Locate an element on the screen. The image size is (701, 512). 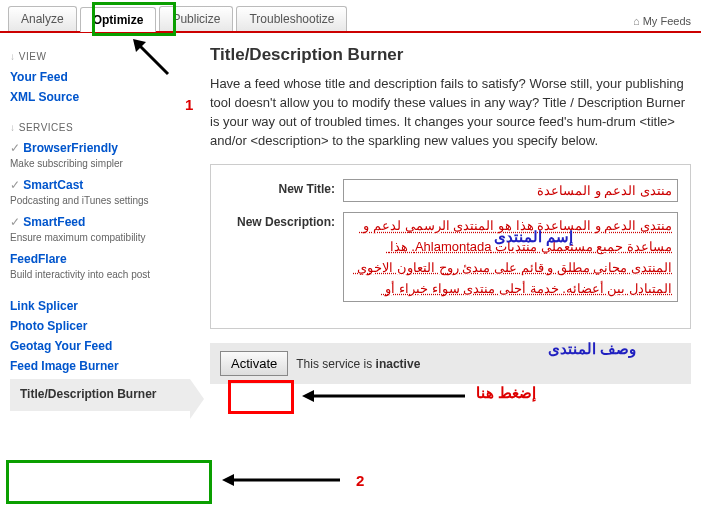
new-description-label: New Description: is located at coordinates (283, 257).